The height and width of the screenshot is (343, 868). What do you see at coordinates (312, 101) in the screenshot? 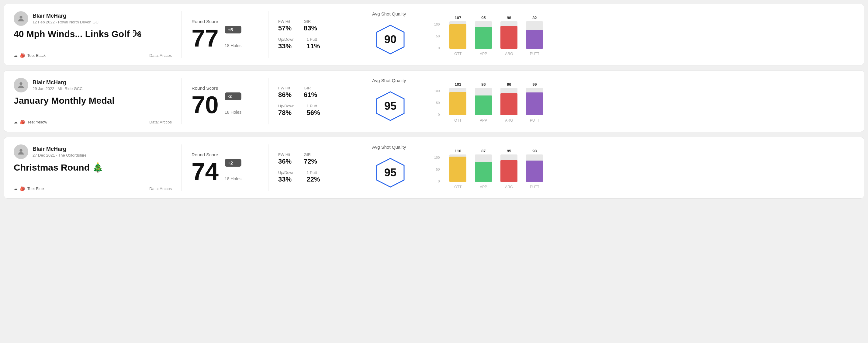
I see `stats-section: FW Hit 86% GIR 61% Up/Down 78% 1 Putt 56…` at bounding box center [312, 101].